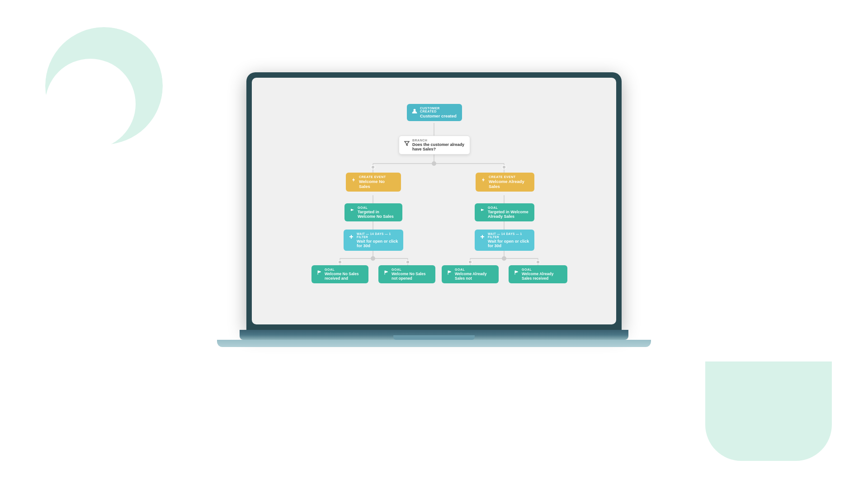 The width and height of the screenshot is (868, 488). Describe the element at coordinates (378, 214) in the screenshot. I see `goal-no-sales-title: Targeted in Welcome No Sales` at that location.